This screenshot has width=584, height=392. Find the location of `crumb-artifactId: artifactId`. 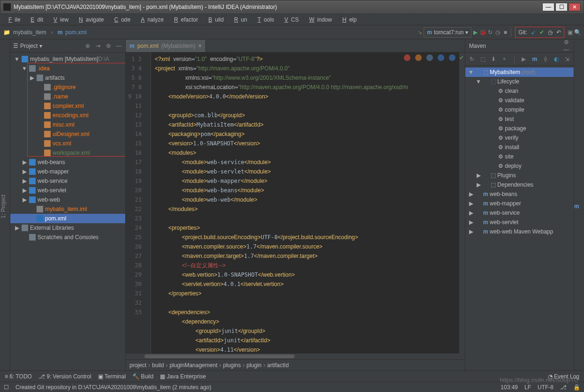

crumb-artifactId: artifactId is located at coordinates (278, 365).